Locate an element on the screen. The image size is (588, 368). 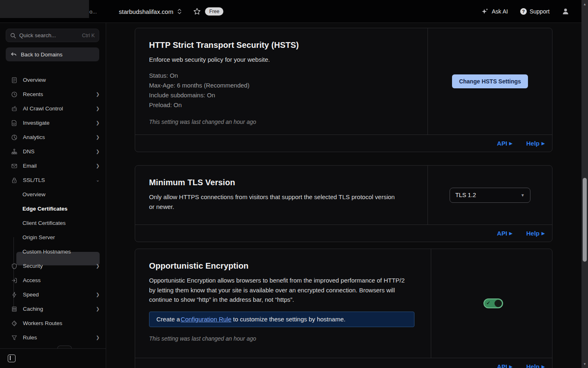
cache-stack-icon is located at coordinates (14, 309).